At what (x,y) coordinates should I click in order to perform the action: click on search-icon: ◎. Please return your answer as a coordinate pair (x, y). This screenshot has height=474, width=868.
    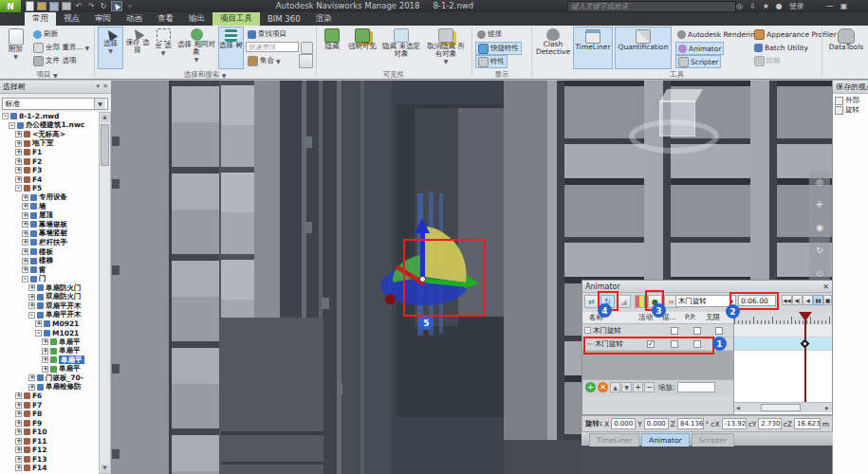
    Looking at the image, I should click on (740, 6).